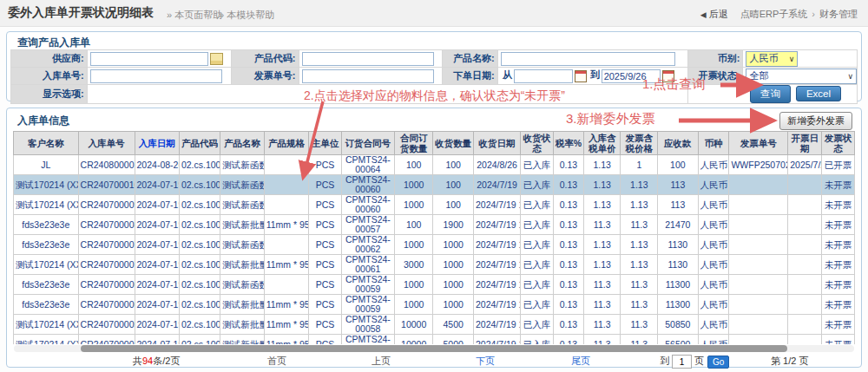  I want to click on column-header: 合同订货数量, so click(413, 144).